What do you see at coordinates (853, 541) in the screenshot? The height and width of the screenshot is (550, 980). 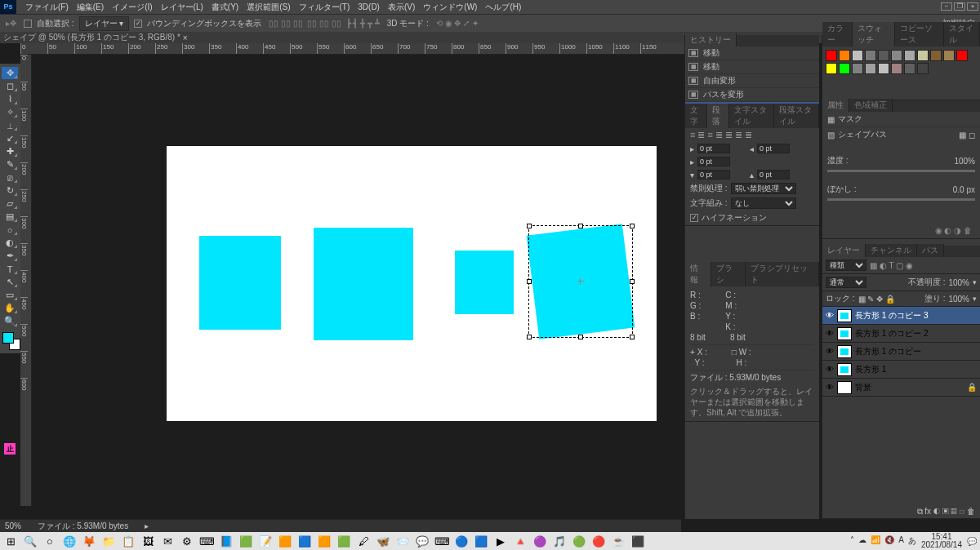 I see `tray-icon: ˄` at bounding box center [853, 541].